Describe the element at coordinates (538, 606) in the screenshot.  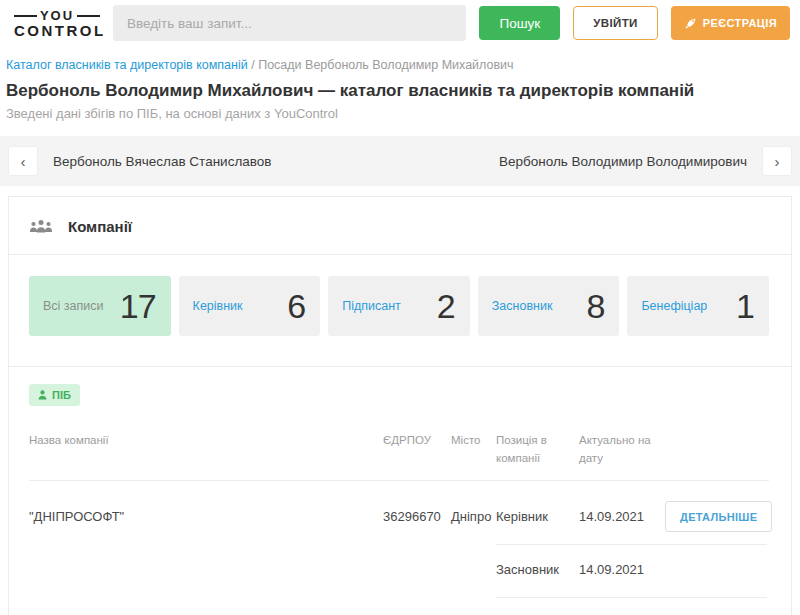
I see `position-value: Бенефіціар` at that location.